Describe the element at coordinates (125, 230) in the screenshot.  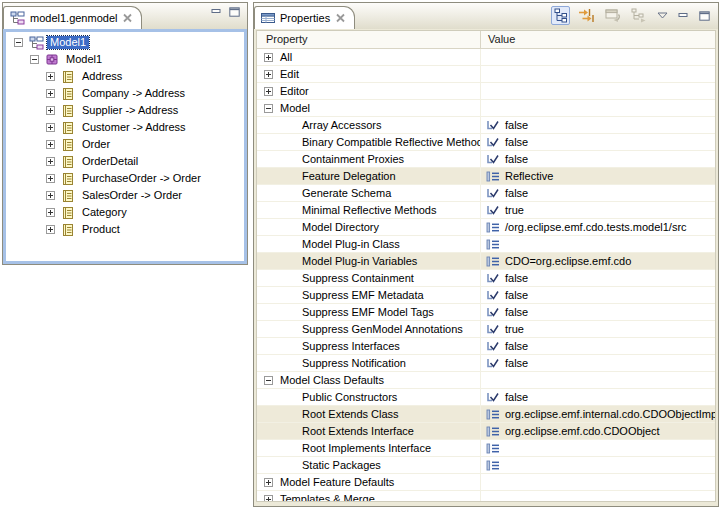
I see `tree-item-product: Product` at that location.